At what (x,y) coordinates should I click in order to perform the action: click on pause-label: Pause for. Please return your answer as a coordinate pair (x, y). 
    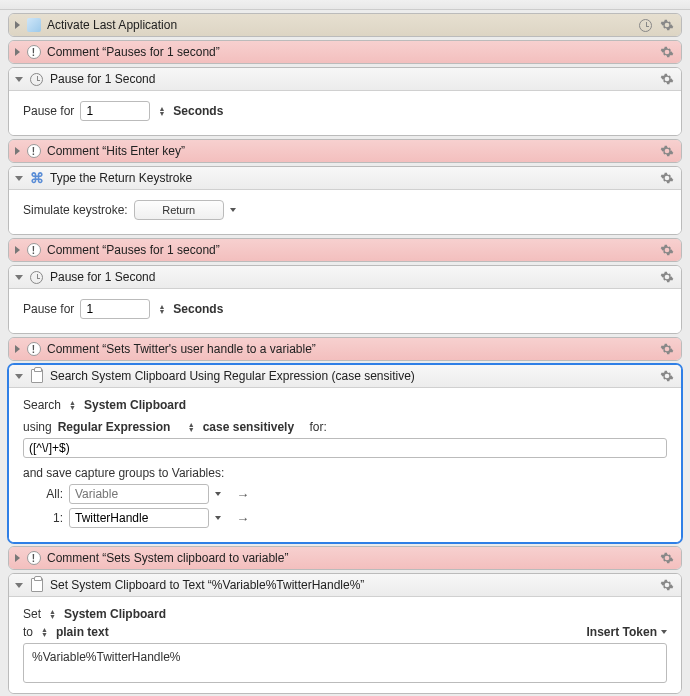
    Looking at the image, I should click on (48, 309).